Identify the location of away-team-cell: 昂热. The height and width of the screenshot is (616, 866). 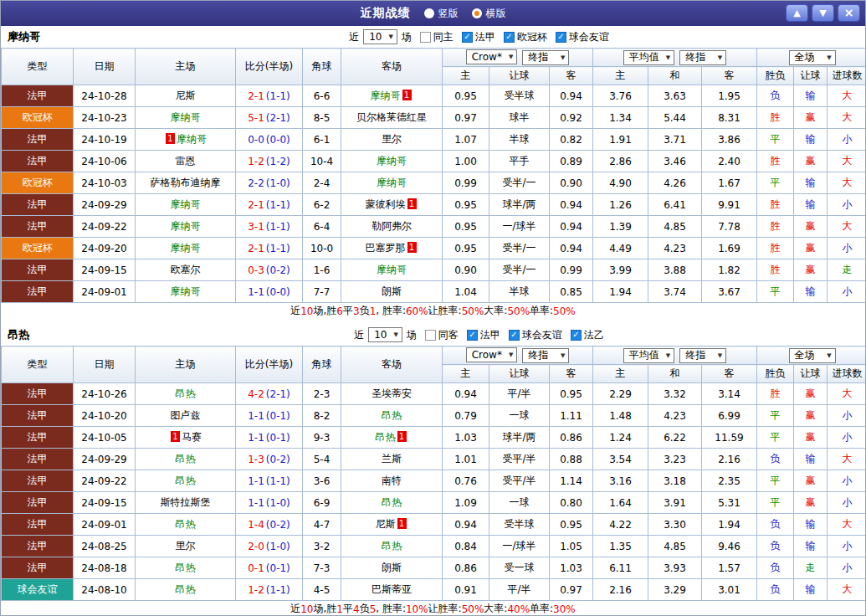
(392, 503).